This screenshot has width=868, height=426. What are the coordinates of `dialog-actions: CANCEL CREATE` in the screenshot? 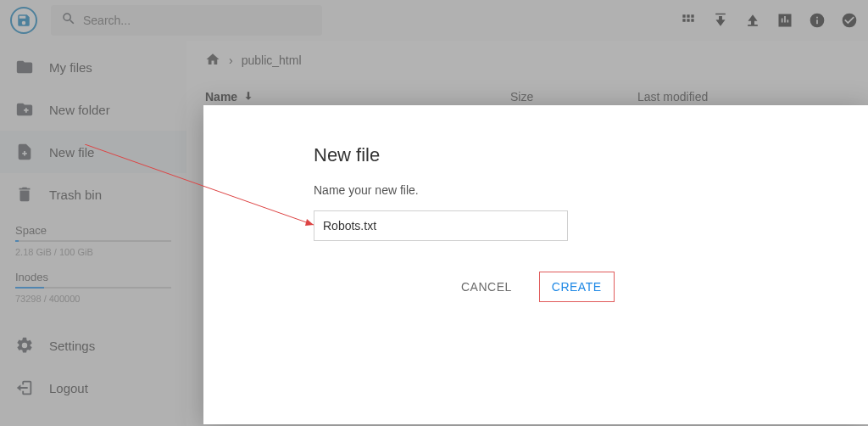 It's located at (604, 287).